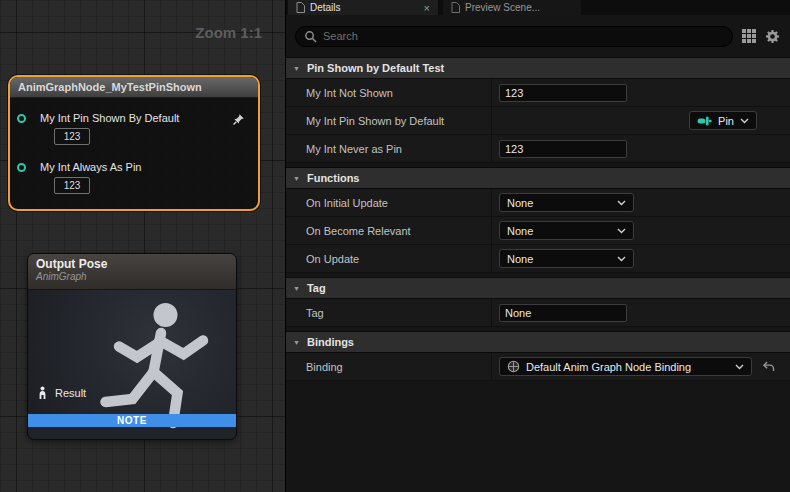 This screenshot has height=492, width=790. Describe the element at coordinates (132, 272) in the screenshot. I see `node-header: Output Pose AnimGraph` at that location.